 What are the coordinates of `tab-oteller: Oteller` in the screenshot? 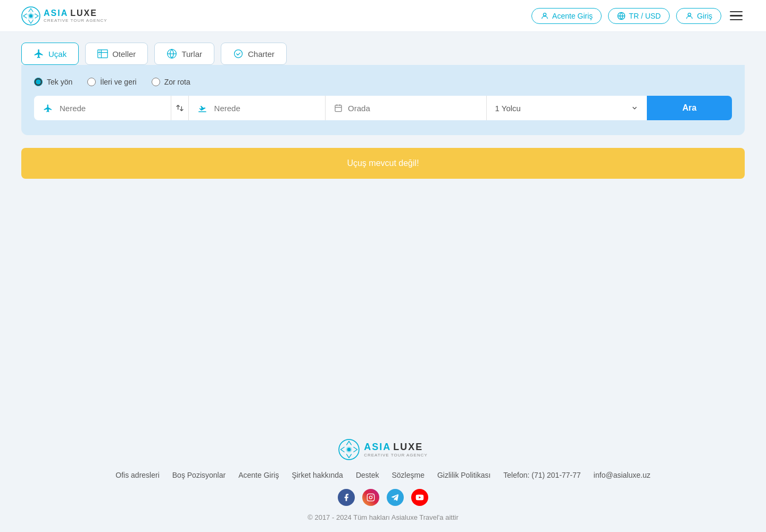 It's located at (116, 54).